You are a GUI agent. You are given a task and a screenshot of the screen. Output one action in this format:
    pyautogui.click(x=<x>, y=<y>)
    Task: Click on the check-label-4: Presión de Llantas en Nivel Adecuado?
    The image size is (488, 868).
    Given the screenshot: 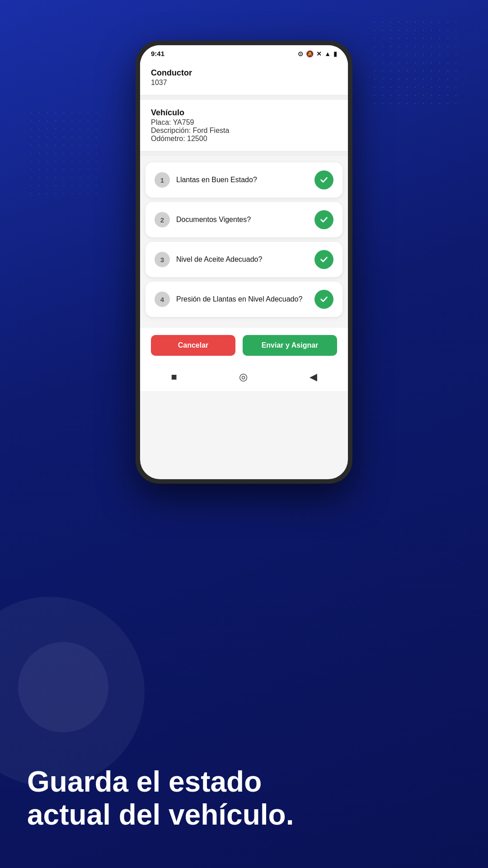 What is the action you would take?
    pyautogui.click(x=239, y=299)
    